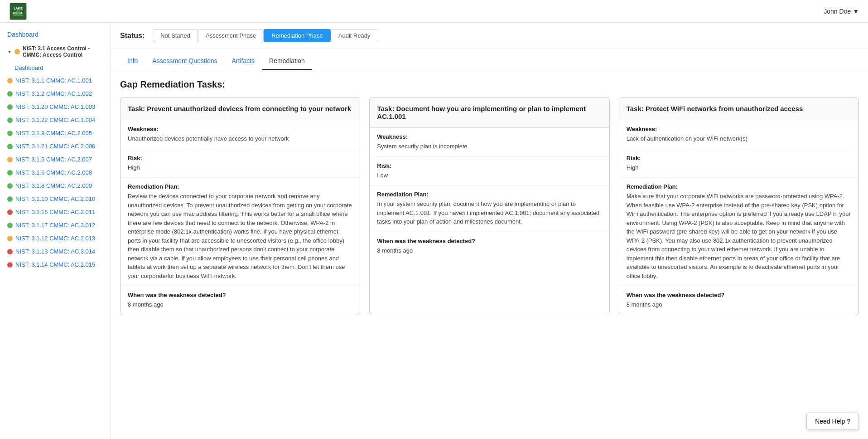 This screenshot has width=868, height=439. Describe the element at coordinates (841, 11) in the screenshot. I see `user-menu: John Doe ▼` at that location.